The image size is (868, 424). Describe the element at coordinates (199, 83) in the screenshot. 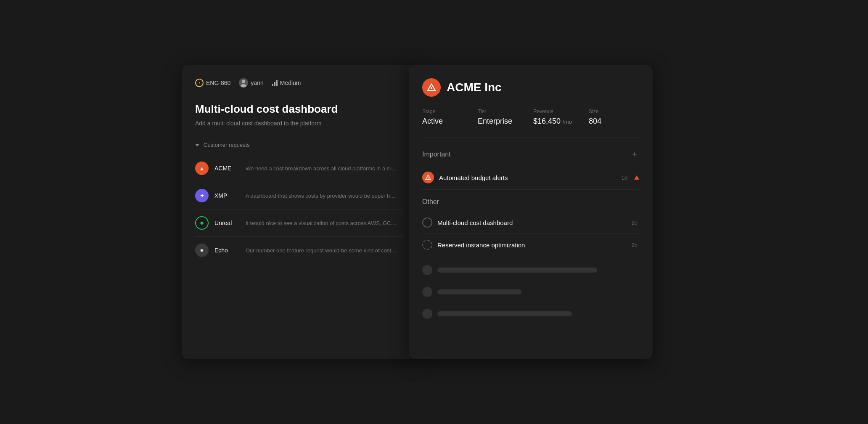

I see `eng-icon: !` at that location.